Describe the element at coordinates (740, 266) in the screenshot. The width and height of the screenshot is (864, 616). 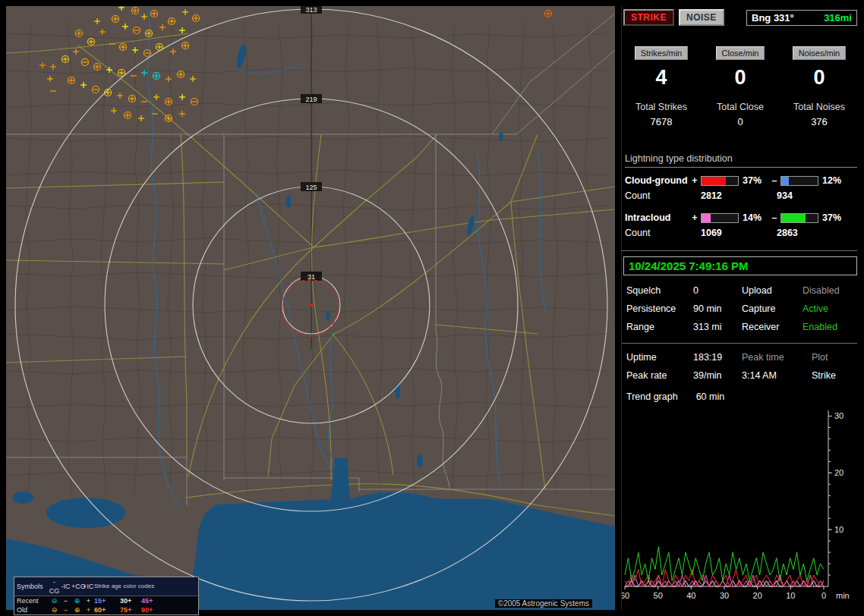
I see `datetime-display: 10/24/2025 7:49:16 PM` at that location.